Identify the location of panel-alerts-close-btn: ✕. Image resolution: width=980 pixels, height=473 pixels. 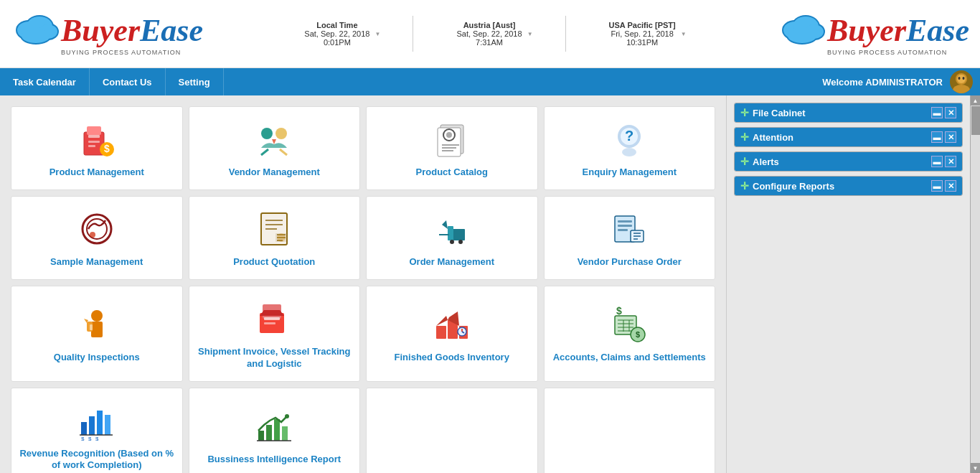
(951, 161).